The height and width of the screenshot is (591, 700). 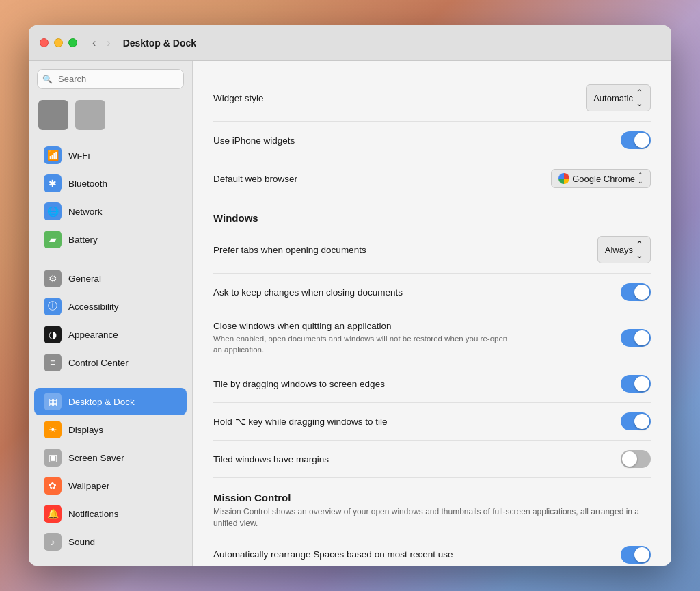 I want to click on sidebar-item-sound: ♪ Sound, so click(x=111, y=542).